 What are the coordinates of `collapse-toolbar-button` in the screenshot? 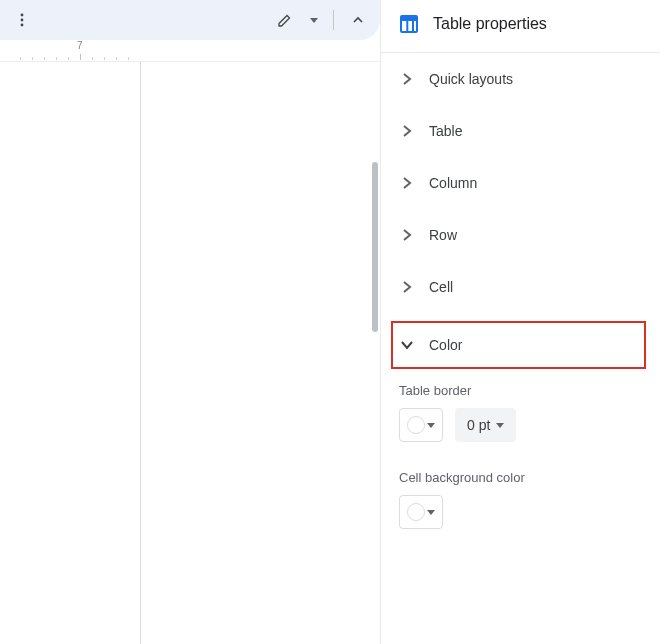 It's located at (358, 20).